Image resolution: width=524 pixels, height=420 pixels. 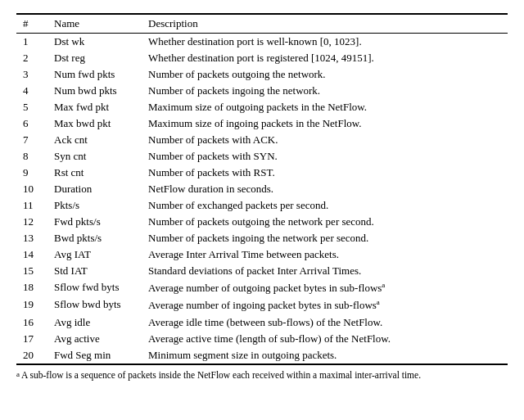 I want to click on cell-num: 2, so click(x=32, y=58).